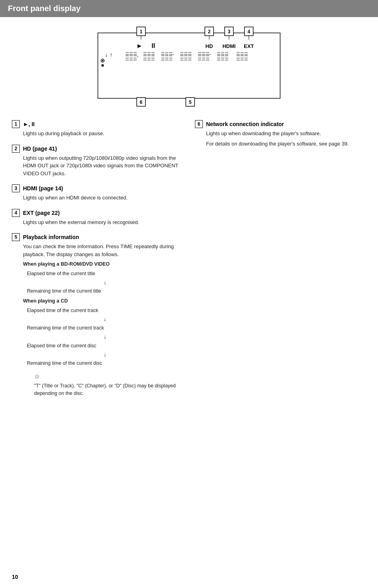 This screenshot has height=588, width=378. Describe the element at coordinates (245, 124) in the screenshot. I see `item-6-title: Network connection indicator` at that location.